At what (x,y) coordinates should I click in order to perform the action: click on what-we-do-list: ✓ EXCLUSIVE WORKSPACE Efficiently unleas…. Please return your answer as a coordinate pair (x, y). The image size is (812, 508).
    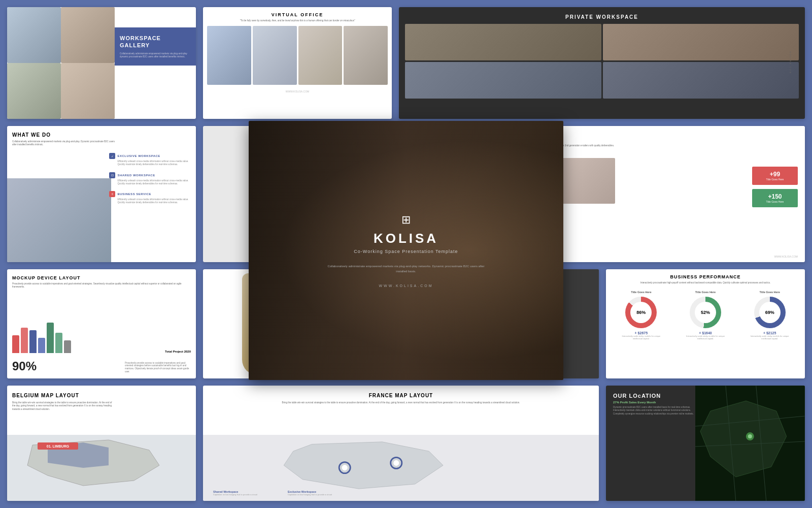
    Looking at the image, I should click on (150, 179).